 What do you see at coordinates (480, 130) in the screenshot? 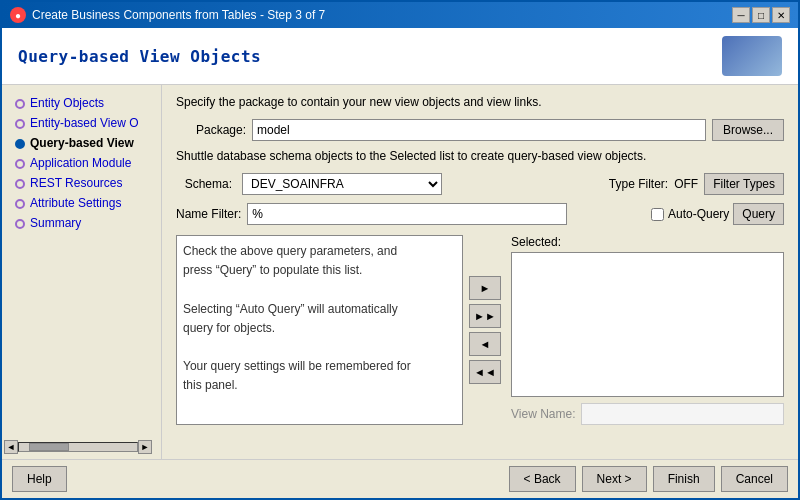
I see `package-row: Package: Browse...` at bounding box center [480, 130].